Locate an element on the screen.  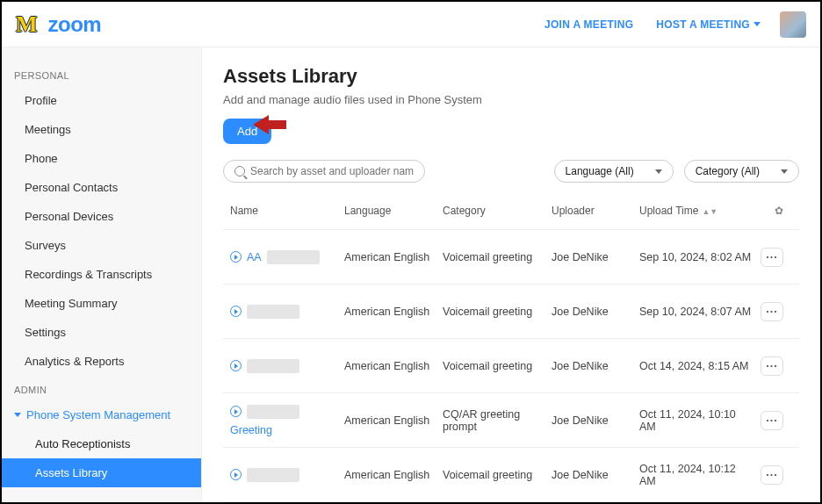
join-meeting-link: JOIN A MEETING is located at coordinates (588, 25).